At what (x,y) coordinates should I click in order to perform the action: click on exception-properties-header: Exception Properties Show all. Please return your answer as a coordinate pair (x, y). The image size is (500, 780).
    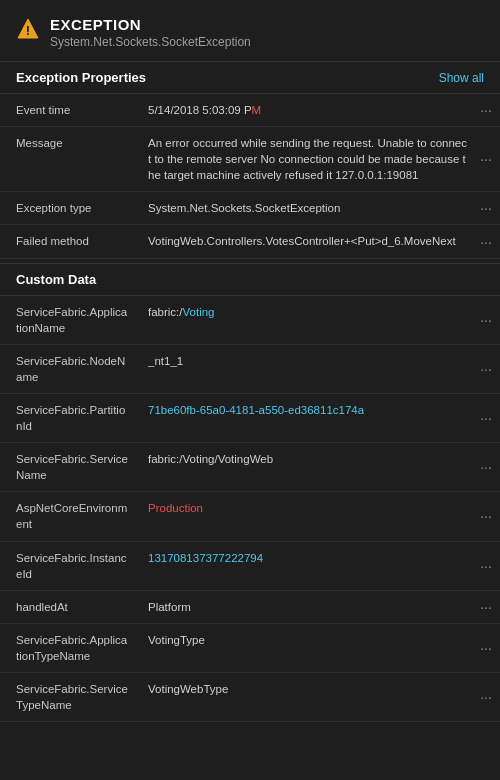
    Looking at the image, I should click on (250, 78).